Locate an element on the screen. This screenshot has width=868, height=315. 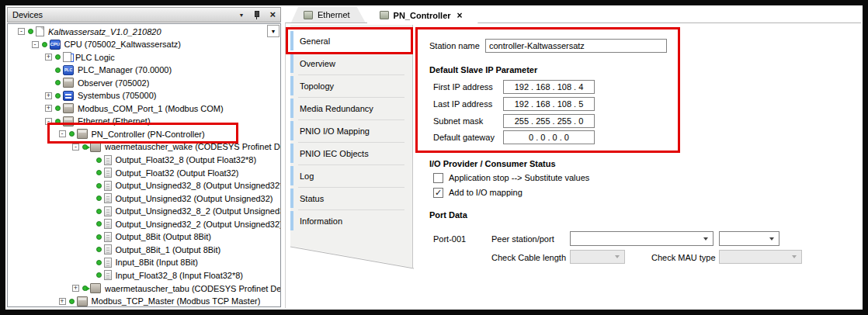
tab-close-icon: × is located at coordinates (460, 16).